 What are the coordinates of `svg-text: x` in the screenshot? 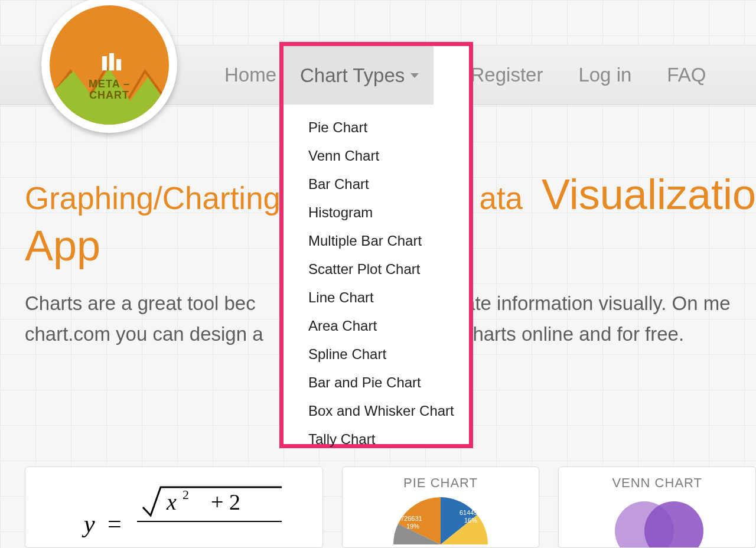 It's located at (171, 502).